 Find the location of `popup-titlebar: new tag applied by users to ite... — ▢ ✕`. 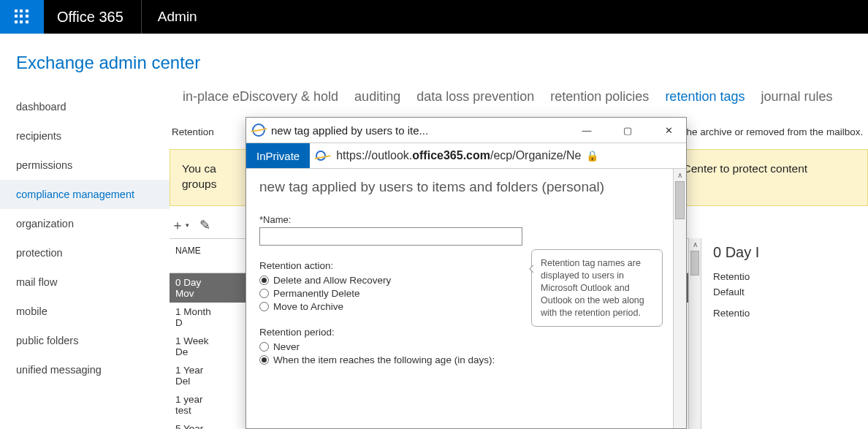

popup-titlebar: new tag applied by users to ite... — ▢ ✕ is located at coordinates (466, 130).